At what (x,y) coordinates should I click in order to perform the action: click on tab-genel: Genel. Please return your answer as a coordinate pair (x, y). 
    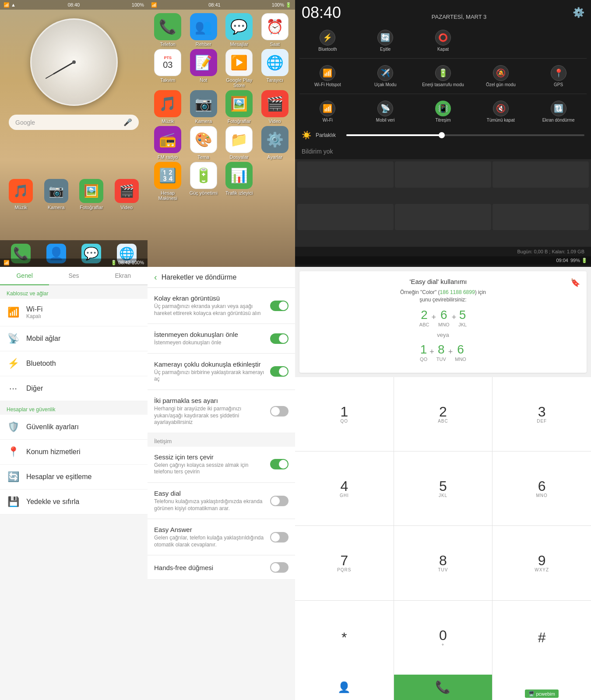
    Looking at the image, I should click on (25, 276).